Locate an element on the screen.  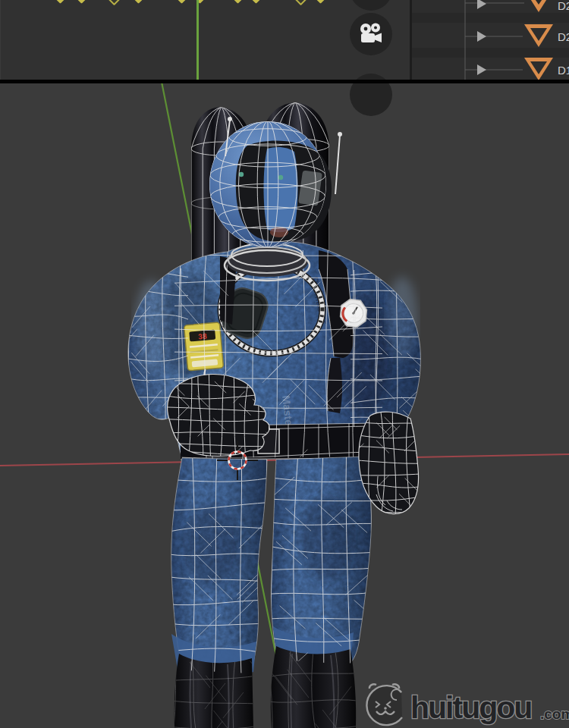
watermark: huitugou .com is located at coordinates (467, 704).